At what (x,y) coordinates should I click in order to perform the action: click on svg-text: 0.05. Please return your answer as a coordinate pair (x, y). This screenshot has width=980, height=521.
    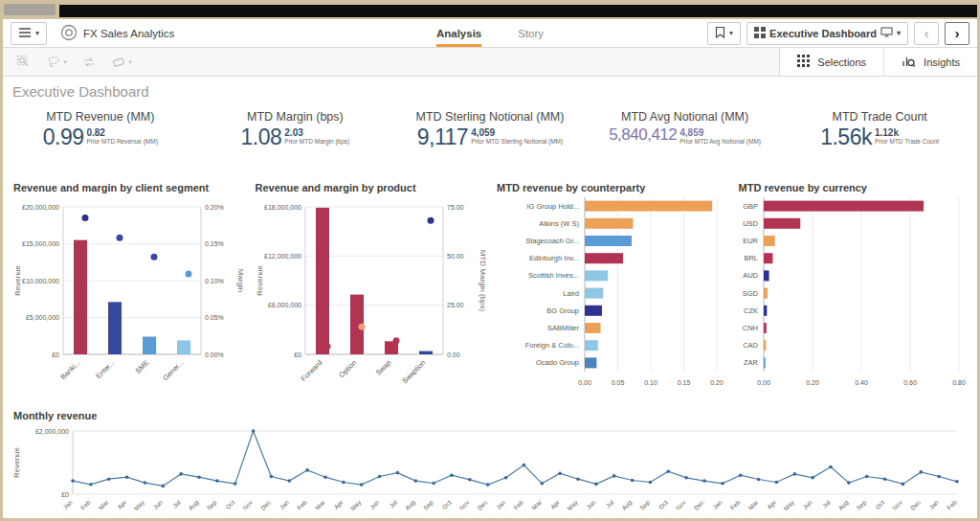
    Looking at the image, I should click on (618, 383).